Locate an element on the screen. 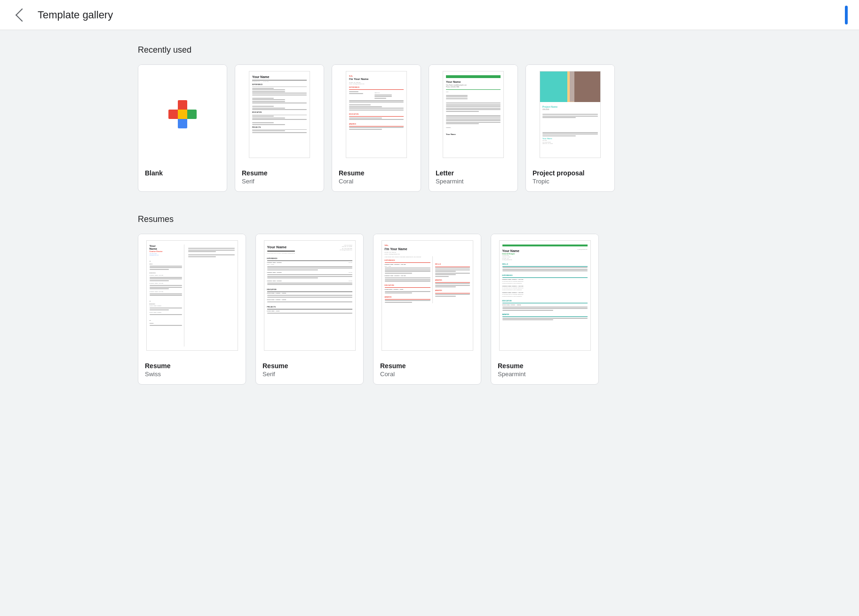 The height and width of the screenshot is (616, 859). swiss-label-name: Resume is located at coordinates (192, 366).